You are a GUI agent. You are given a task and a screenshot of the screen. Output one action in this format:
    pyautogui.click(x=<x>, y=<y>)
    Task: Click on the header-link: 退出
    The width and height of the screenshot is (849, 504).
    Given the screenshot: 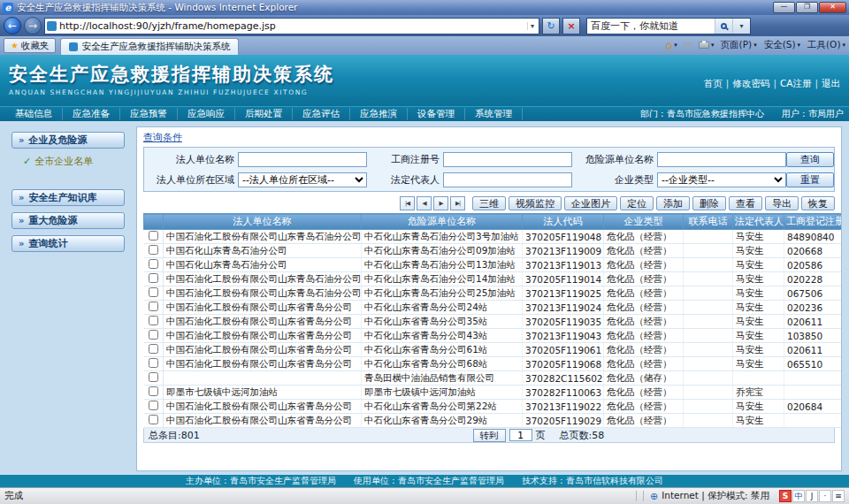 What is the action you would take?
    pyautogui.click(x=826, y=84)
    